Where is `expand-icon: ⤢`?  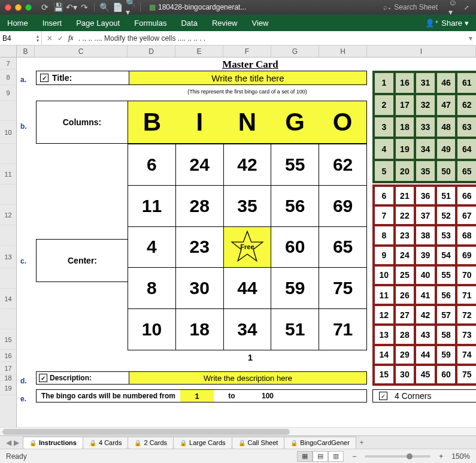 expand-icon: ⤢ is located at coordinates (466, 7).